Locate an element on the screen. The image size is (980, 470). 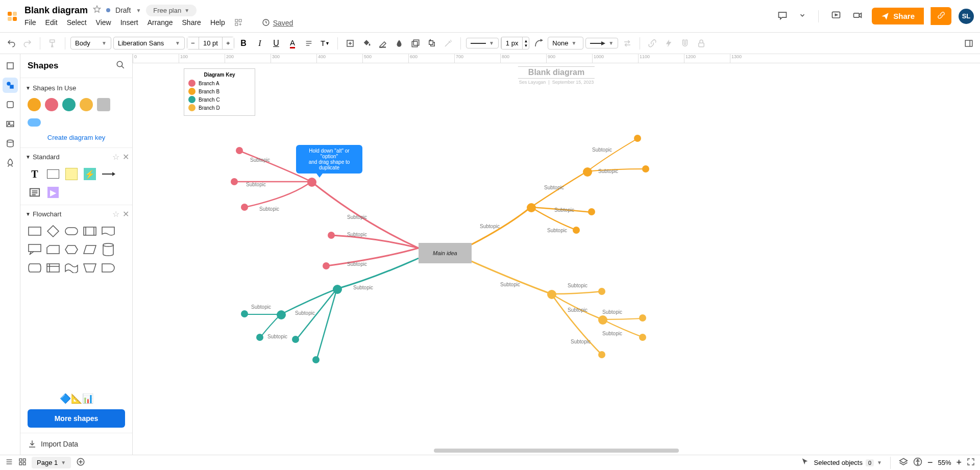
text-shape: T is located at coordinates (35, 174).